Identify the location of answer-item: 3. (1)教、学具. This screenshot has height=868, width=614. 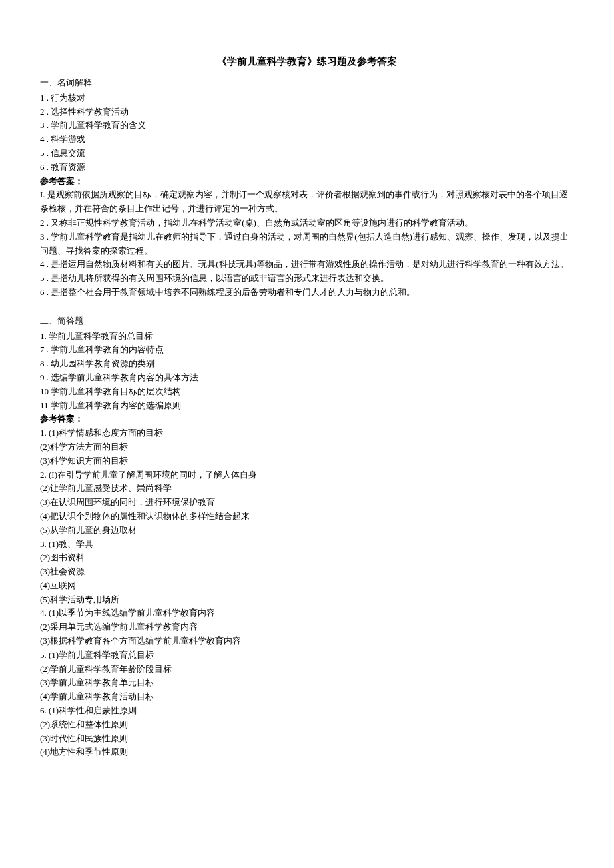
(307, 544).